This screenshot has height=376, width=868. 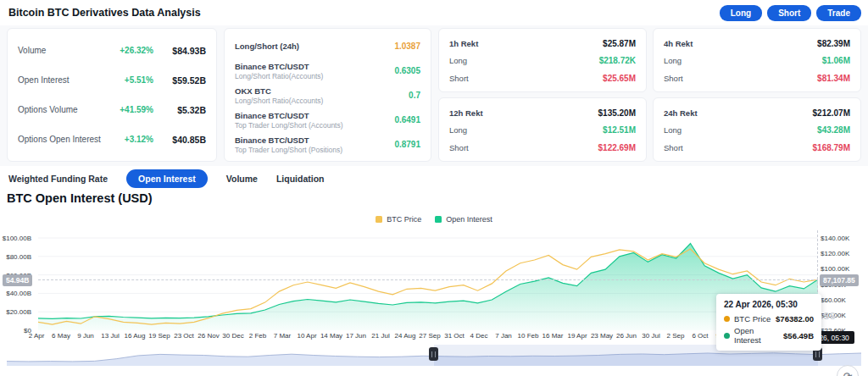 I want to click on x-axis-tick: 9 Jun, so click(x=86, y=335).